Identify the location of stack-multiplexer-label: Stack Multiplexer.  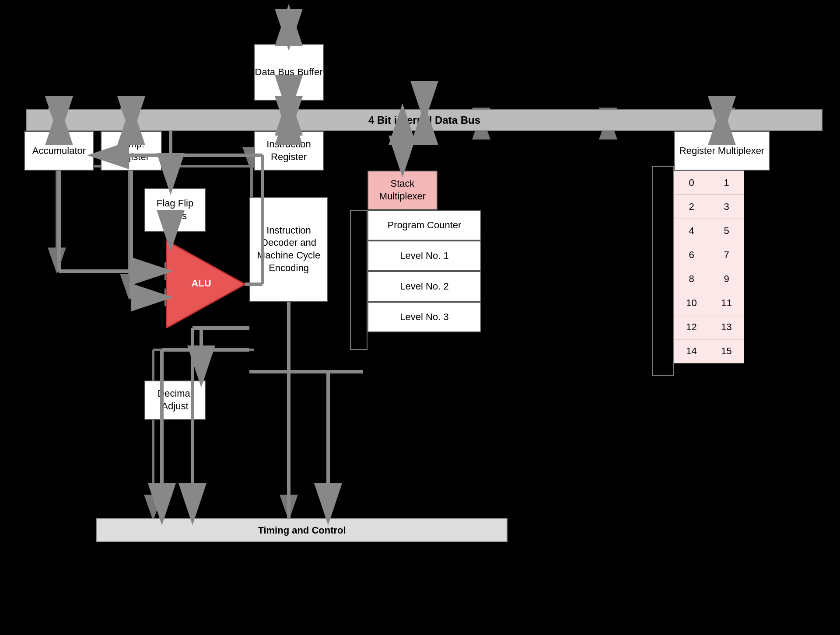
(402, 190).